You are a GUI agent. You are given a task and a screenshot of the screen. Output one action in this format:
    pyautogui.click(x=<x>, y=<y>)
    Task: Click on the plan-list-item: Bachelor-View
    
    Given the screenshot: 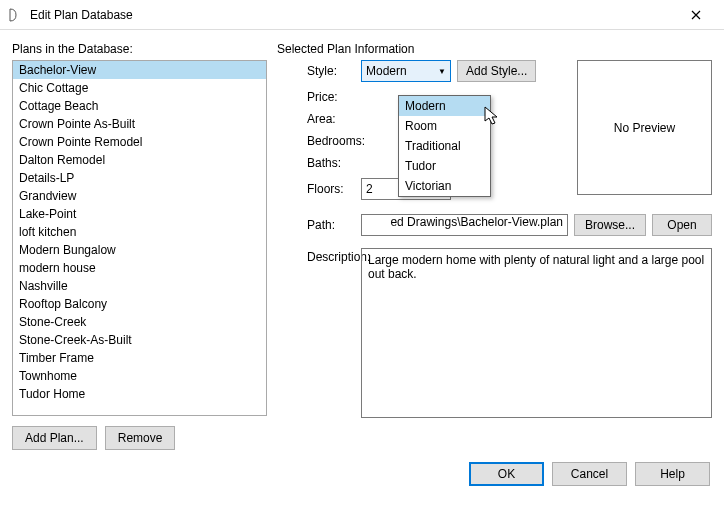 What is the action you would take?
    pyautogui.click(x=140, y=70)
    